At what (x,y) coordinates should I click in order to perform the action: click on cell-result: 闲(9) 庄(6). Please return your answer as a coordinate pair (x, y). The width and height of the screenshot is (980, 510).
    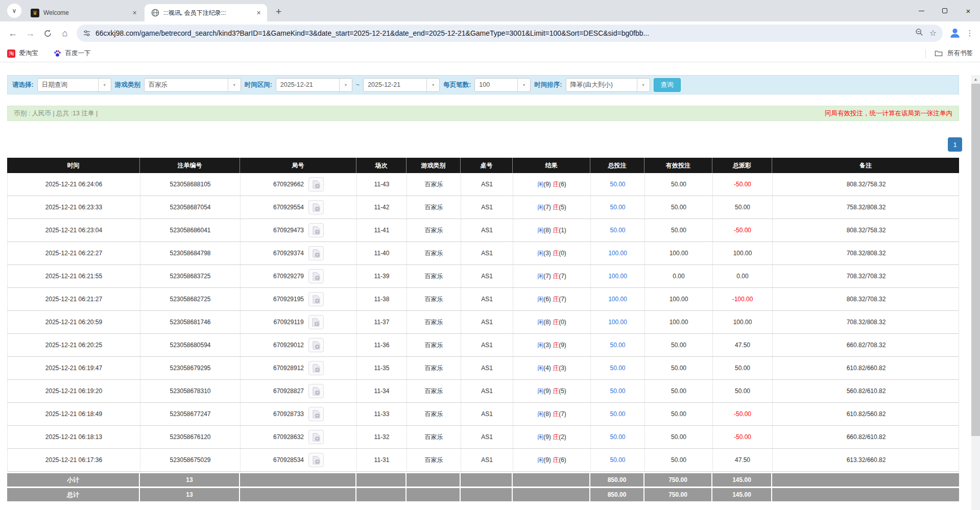
    Looking at the image, I should click on (552, 184).